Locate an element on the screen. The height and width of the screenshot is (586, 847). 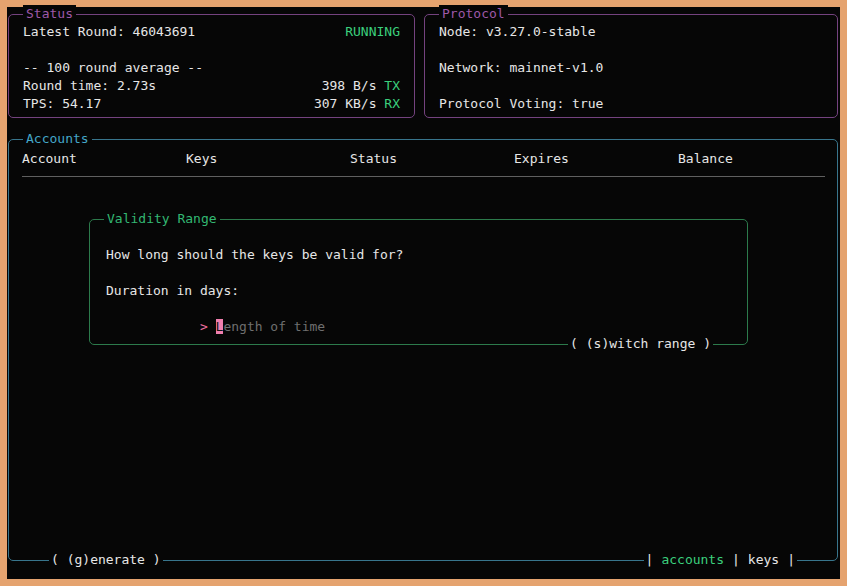
input-placeholder: ength of time is located at coordinates (274, 326).